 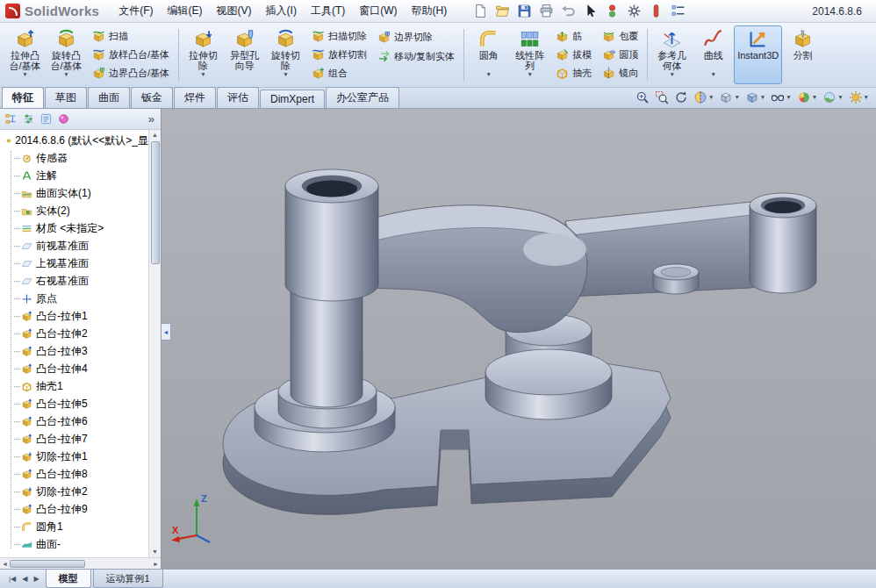 What do you see at coordinates (75, 491) in the screenshot?
I see `tree-item-cut-19: 切除-拉伸2` at bounding box center [75, 491].